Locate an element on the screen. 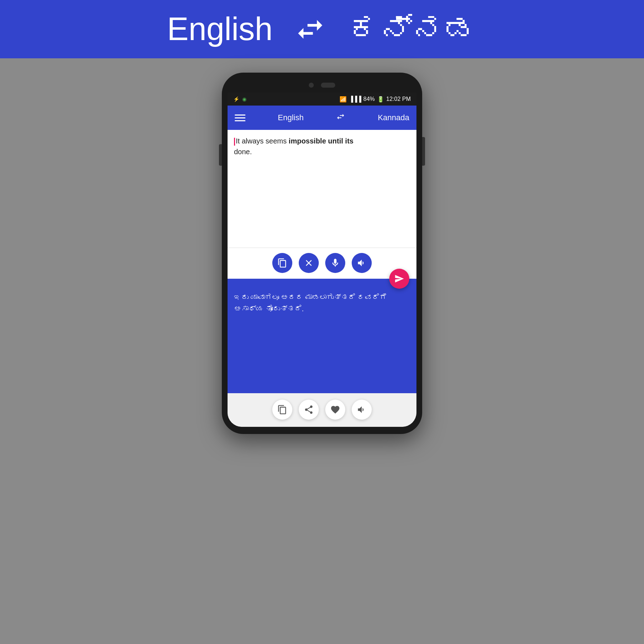 The image size is (644, 644). clipboard-button is located at coordinates (282, 263).